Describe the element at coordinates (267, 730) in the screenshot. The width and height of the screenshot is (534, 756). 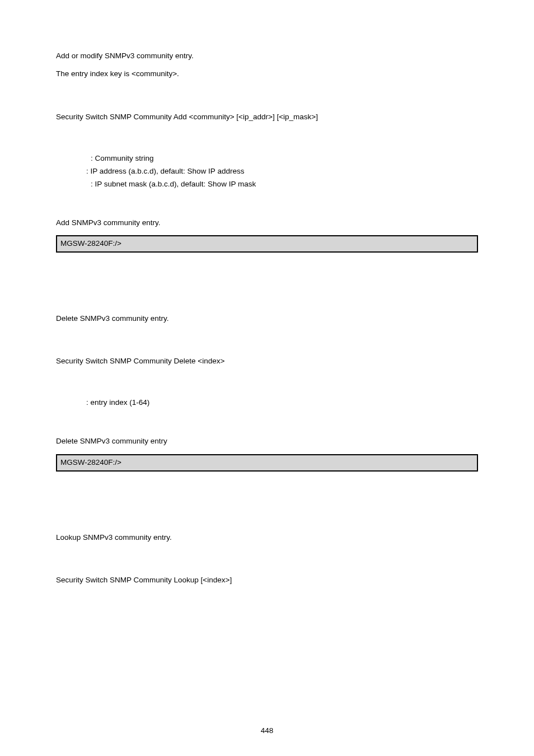
I see `page-number: 448` at that location.